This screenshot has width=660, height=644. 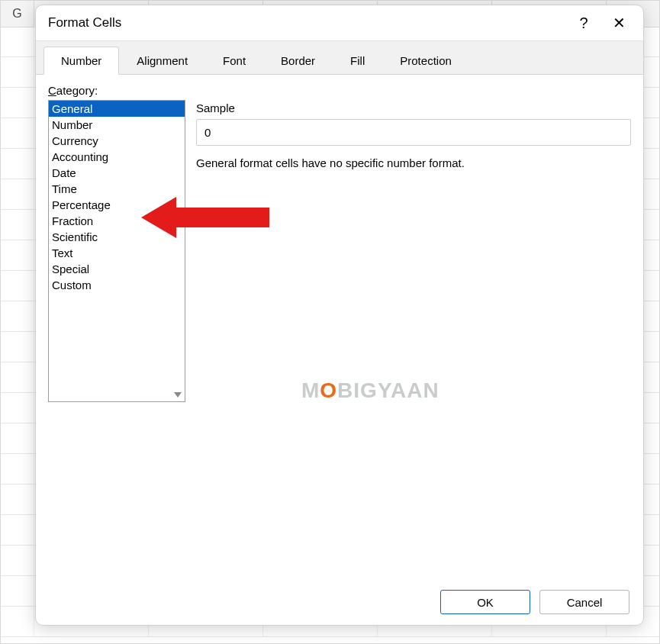 I want to click on tab-label: Protection, so click(x=426, y=61).